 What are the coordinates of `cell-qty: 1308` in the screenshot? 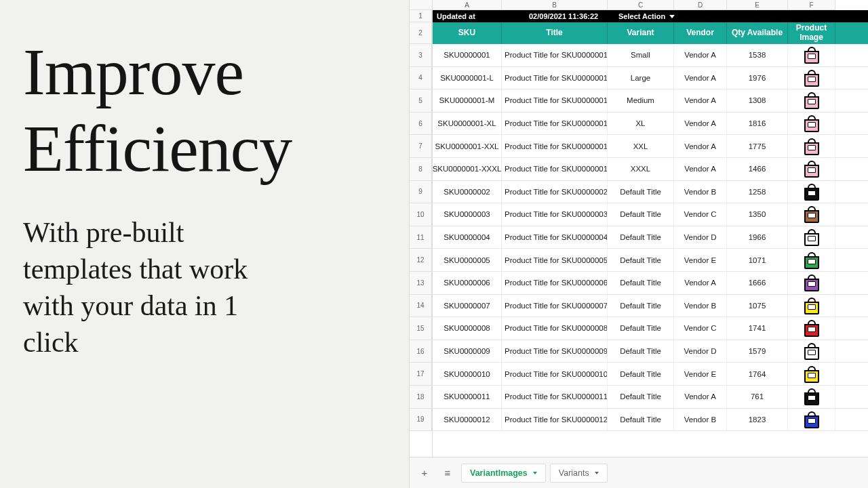 It's located at (757, 100).